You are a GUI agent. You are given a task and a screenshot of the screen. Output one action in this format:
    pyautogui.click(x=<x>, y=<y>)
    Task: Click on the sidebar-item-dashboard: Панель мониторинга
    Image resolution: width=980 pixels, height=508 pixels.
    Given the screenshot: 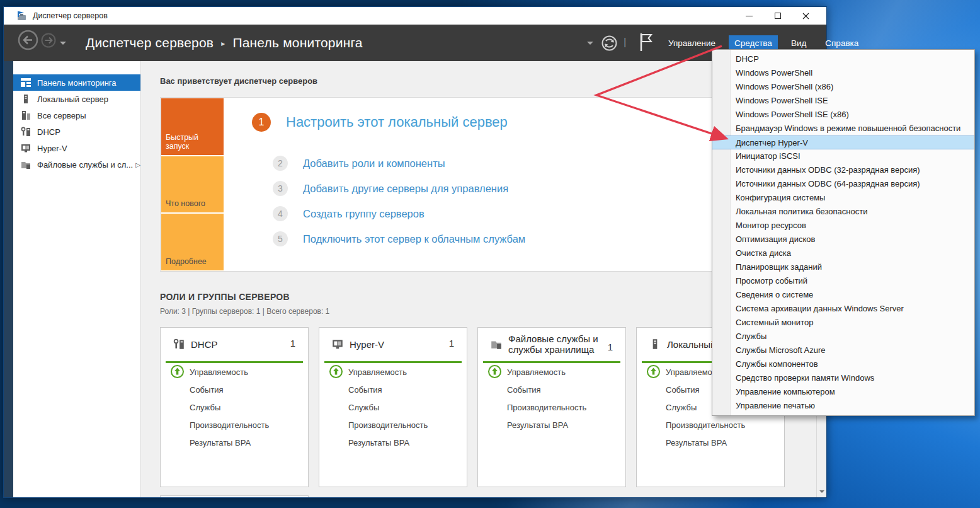 What is the action you would take?
    pyautogui.click(x=77, y=83)
    